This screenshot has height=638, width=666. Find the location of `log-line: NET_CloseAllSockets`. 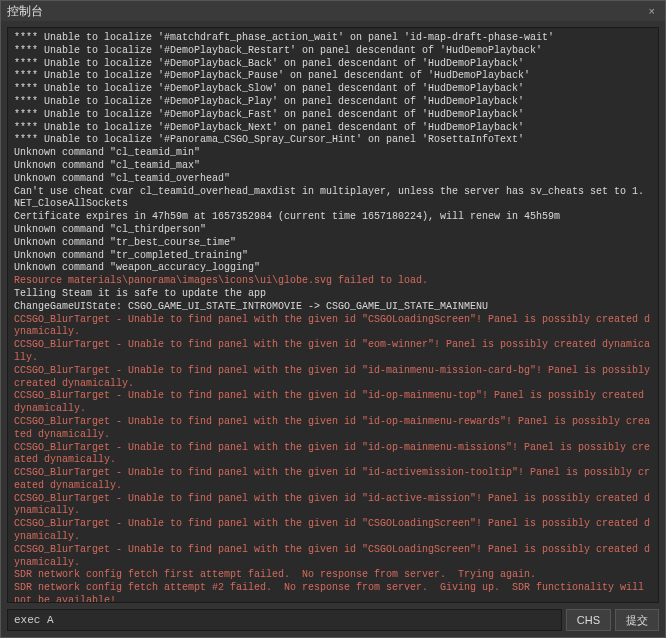

log-line: NET_CloseAllSockets is located at coordinates (333, 204).